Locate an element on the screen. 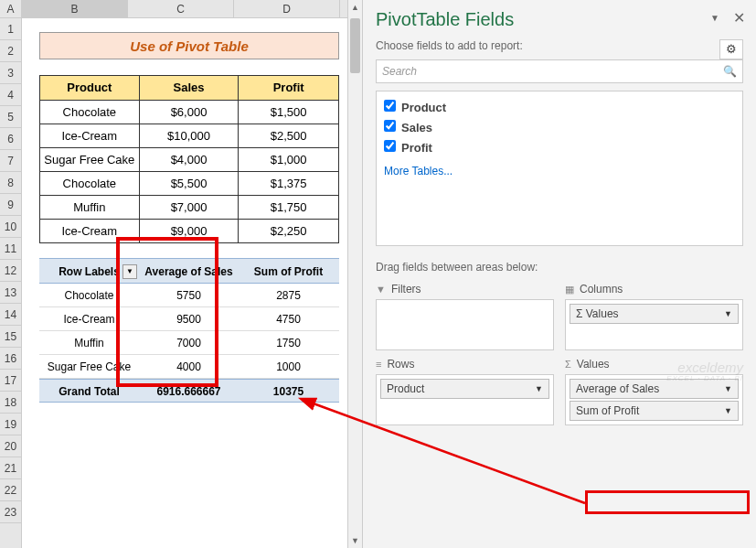 Image resolution: width=756 pixels, height=548 pixels. row-3: 3 is located at coordinates (11, 73).